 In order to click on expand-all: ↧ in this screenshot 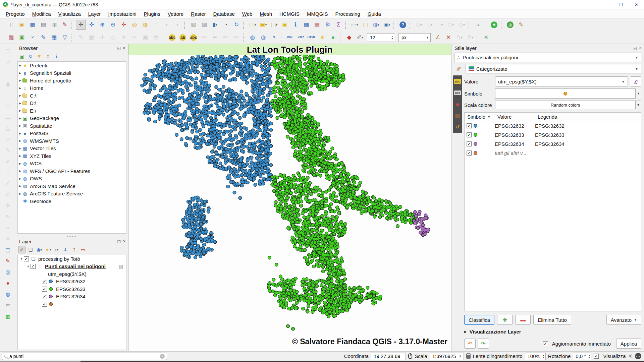, I will do `click(65, 250)`.